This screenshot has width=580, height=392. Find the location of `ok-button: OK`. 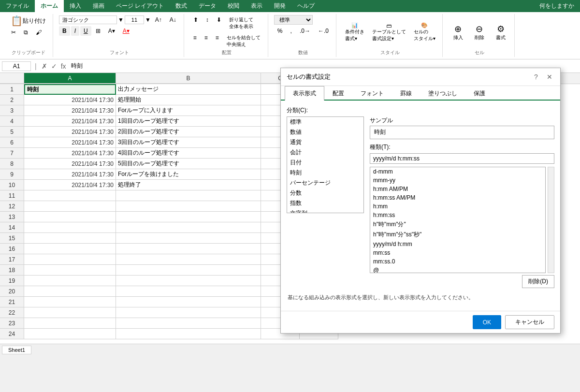

ok-button: OK is located at coordinates (487, 322).